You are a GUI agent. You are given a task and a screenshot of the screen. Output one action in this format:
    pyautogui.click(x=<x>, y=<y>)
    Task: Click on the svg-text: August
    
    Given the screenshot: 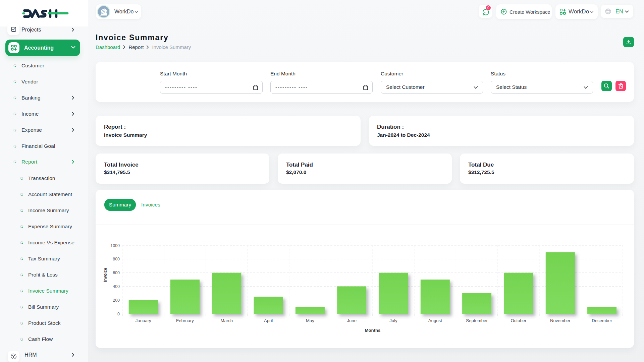 What is the action you would take?
    pyautogui.click(x=435, y=320)
    